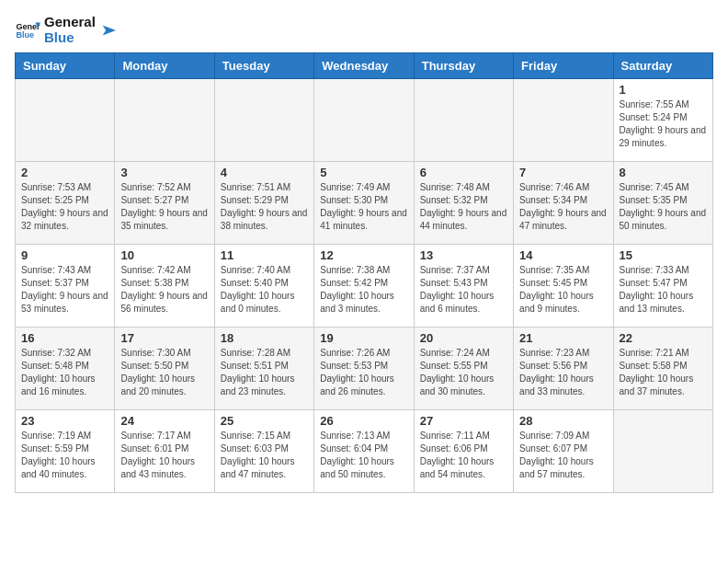 The image size is (728, 563). Describe the element at coordinates (463, 256) in the screenshot. I see `day-number: 13` at that location.